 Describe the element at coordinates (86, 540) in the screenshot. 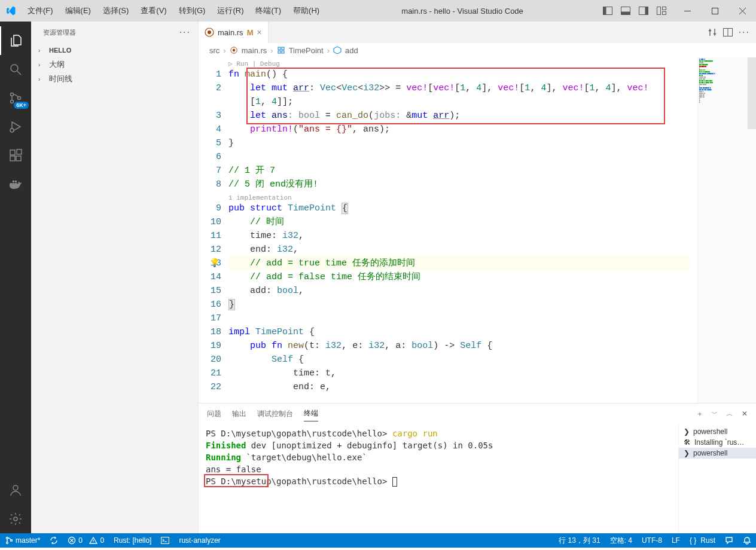

I see `status-problems: 0 0` at that location.